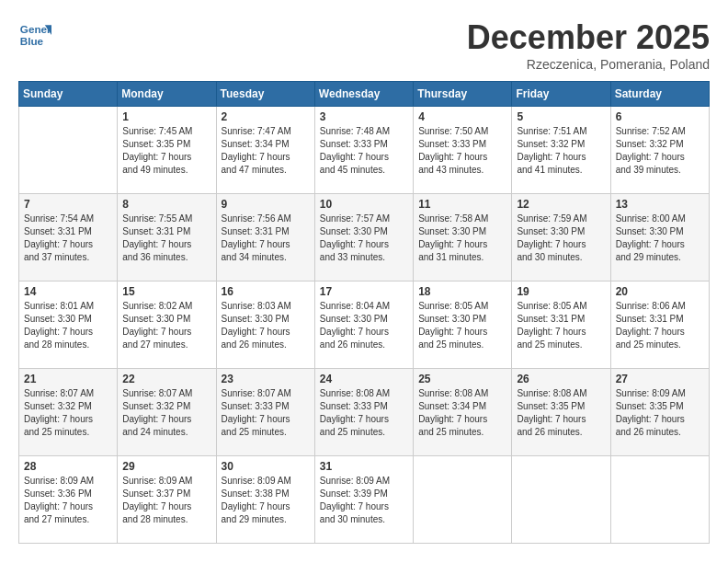  I want to click on day-number: 1, so click(166, 117).